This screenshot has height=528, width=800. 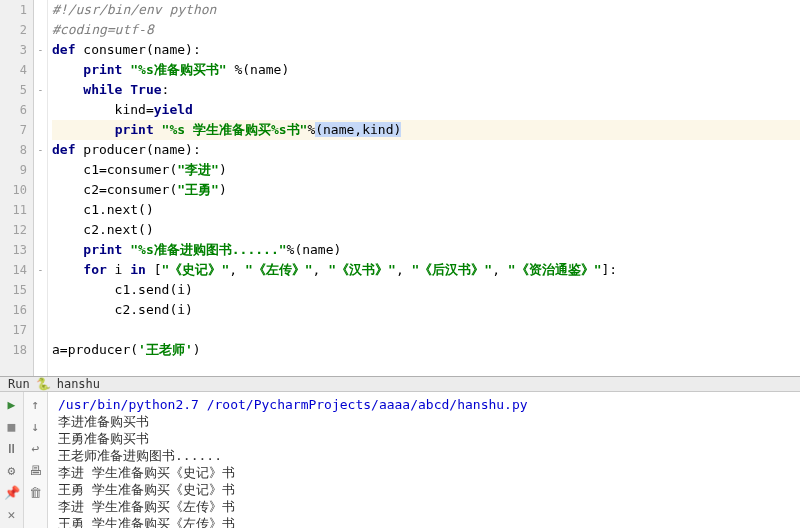 What do you see at coordinates (426, 10) in the screenshot?
I see `code-line: #!/usr/bin/env python` at bounding box center [426, 10].